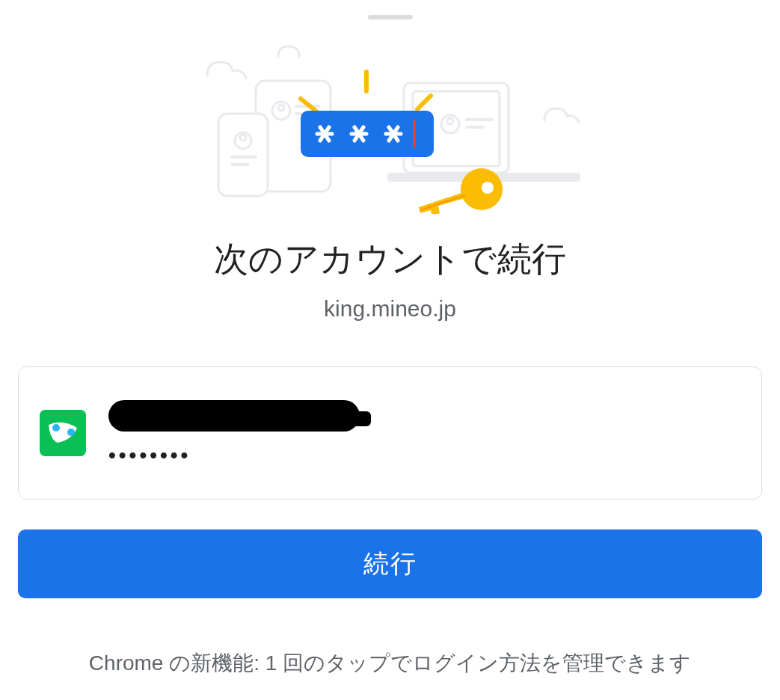 The height and width of the screenshot is (700, 780). Describe the element at coordinates (234, 416) in the screenshot. I see `account-username-redacted` at that location.